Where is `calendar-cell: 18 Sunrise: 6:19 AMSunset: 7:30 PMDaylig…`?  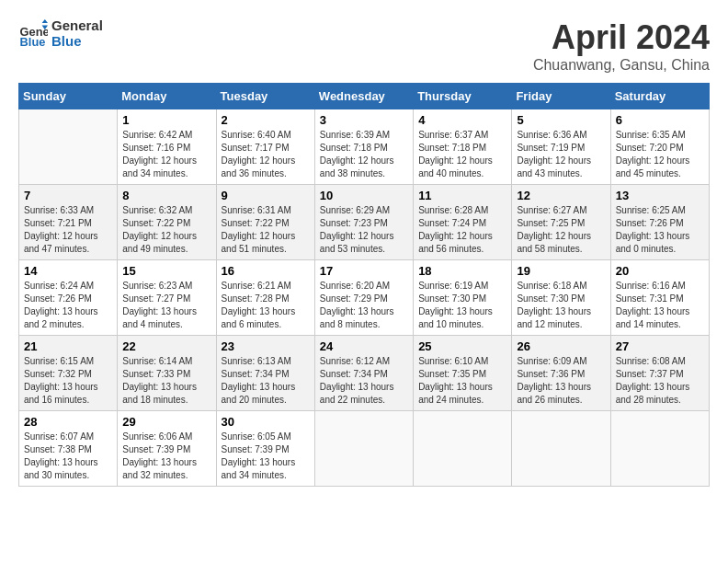 calendar-cell: 18 Sunrise: 6:19 AMSunset: 7:30 PMDaylig… is located at coordinates (463, 298).